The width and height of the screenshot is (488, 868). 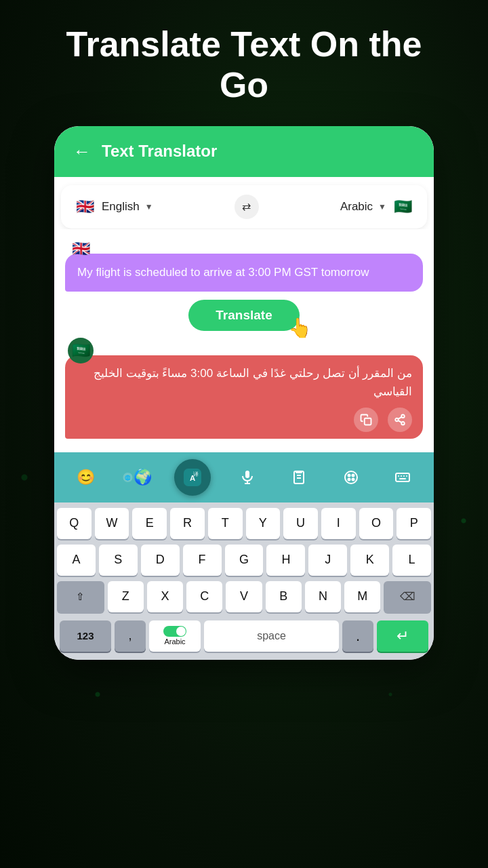 I want to click on key-q: Q, so click(x=75, y=524).